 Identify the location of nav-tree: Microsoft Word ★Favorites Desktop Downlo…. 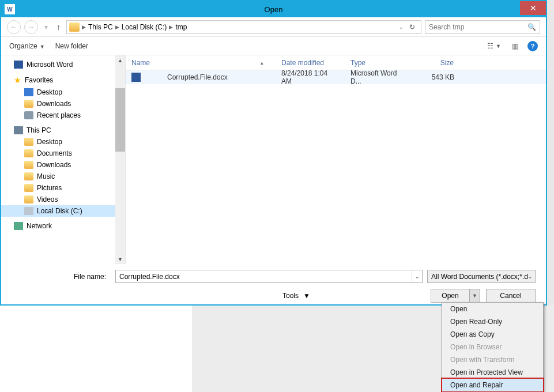
(63, 160).